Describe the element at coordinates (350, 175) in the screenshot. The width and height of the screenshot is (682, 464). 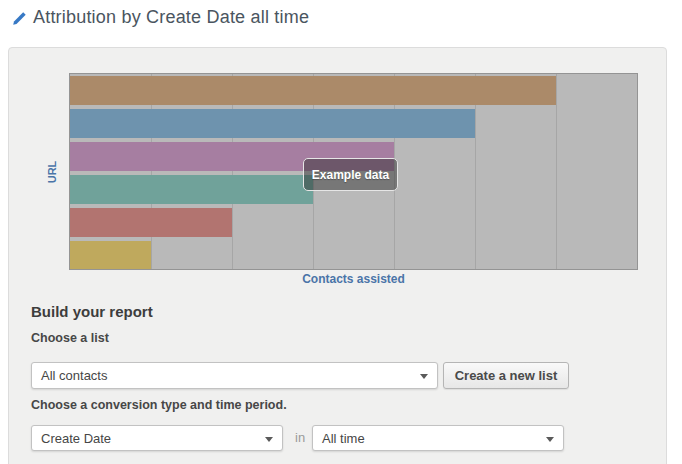
I see `chart-tooltip-label: Example data` at that location.